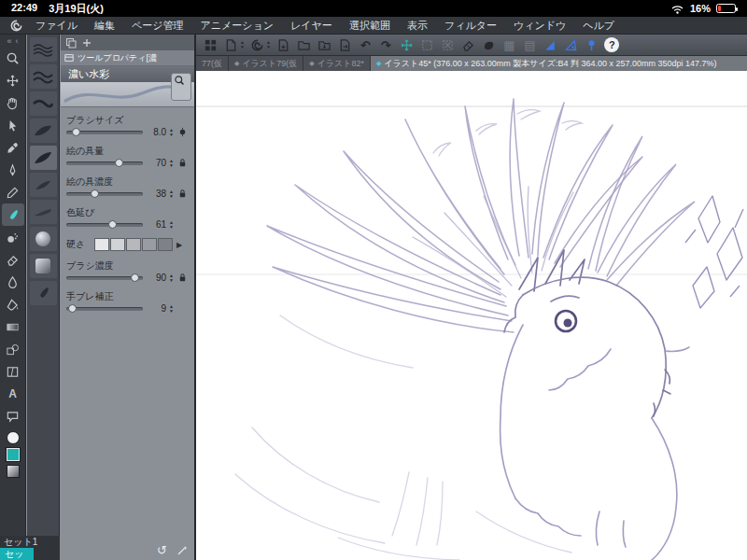  What do you see at coordinates (13, 282) in the screenshot?
I see `tool-blend` at bounding box center [13, 282].